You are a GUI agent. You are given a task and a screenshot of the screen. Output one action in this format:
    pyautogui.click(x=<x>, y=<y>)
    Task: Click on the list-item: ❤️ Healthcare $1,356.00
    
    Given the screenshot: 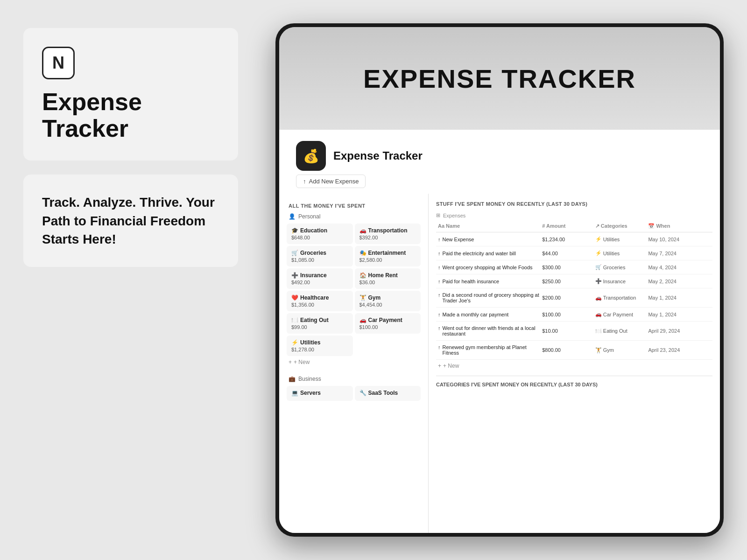 What is the action you would take?
    pyautogui.click(x=320, y=301)
    